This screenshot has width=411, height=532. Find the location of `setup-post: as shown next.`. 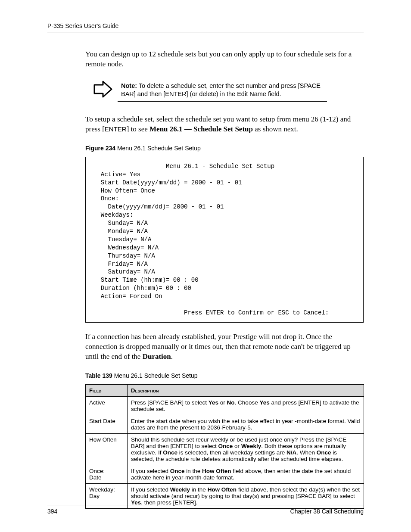

setup-post: as shown next. is located at coordinates (276, 129).